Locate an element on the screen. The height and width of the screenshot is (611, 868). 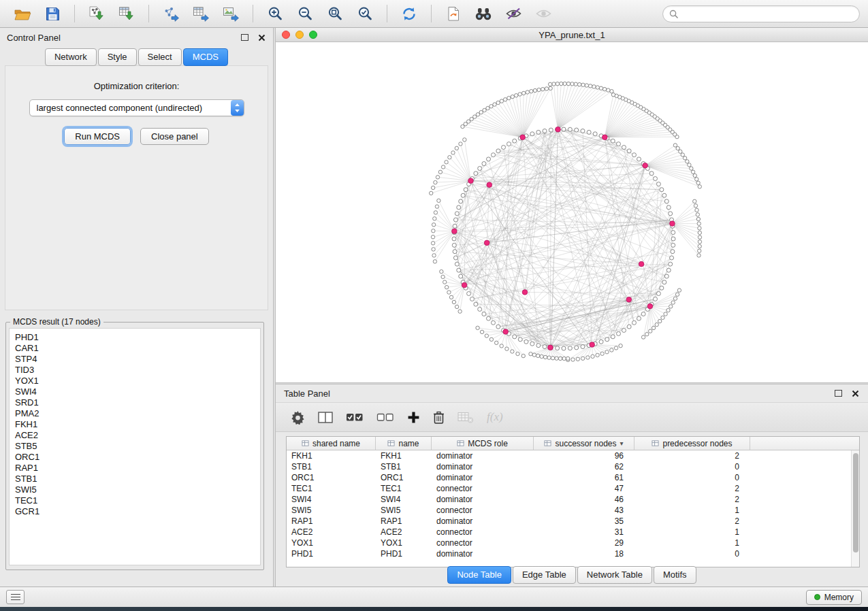
mcds-result-item: STB1 is located at coordinates (138, 479).